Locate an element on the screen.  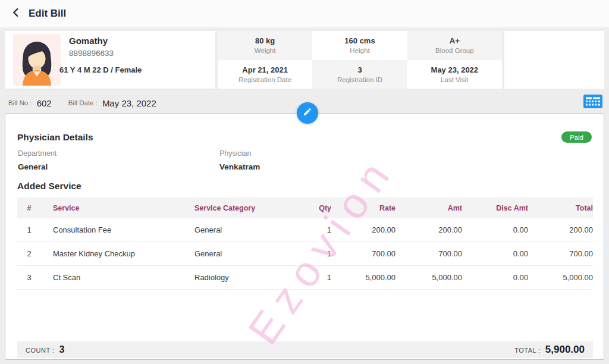
column-header: Total is located at coordinates (560, 208).